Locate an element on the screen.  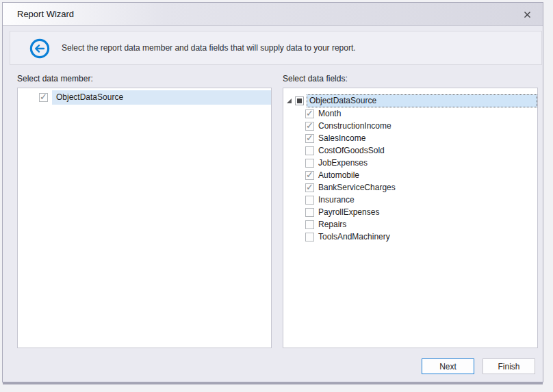
data-fields-label: Select data fields: is located at coordinates (315, 79).